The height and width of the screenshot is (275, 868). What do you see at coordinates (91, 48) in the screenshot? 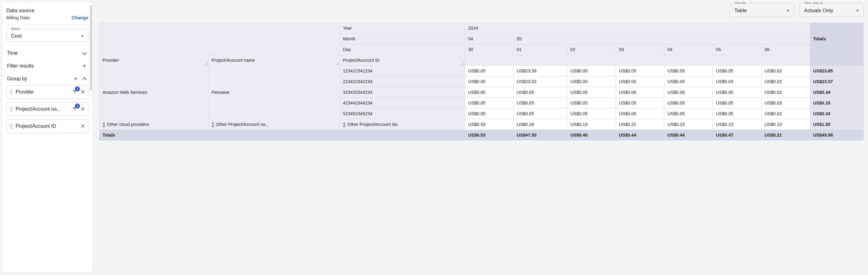
I see `scrollbar` at bounding box center [91, 48].